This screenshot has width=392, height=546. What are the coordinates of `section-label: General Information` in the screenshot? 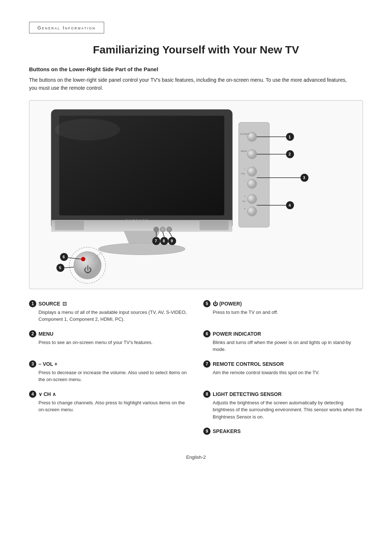 It's located at (67, 28).